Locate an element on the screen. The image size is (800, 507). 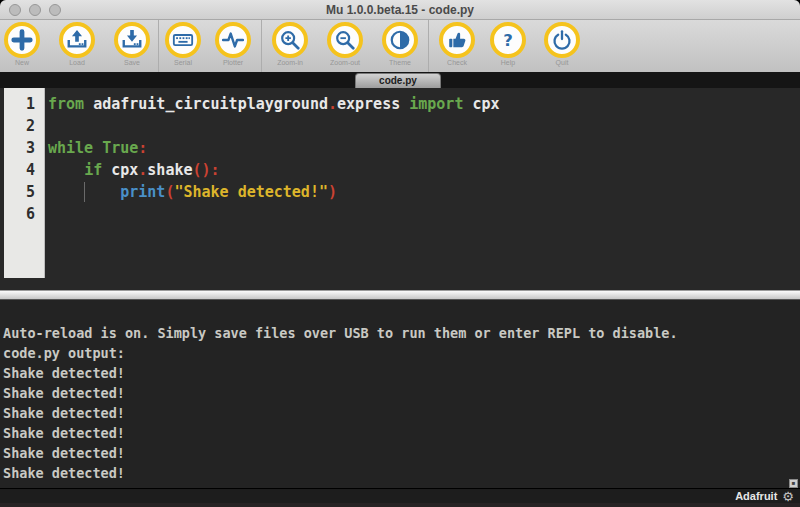
toolbar-button-zoom-out: Zoom-out is located at coordinates (345, 44).